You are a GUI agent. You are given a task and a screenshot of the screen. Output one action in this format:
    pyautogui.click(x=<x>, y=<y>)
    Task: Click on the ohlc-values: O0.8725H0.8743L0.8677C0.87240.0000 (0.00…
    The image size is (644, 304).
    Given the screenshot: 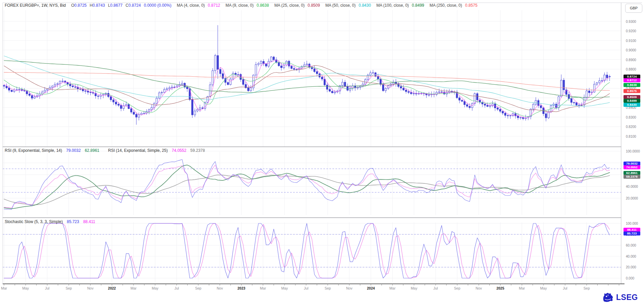 What is the action you would take?
    pyautogui.click(x=121, y=5)
    